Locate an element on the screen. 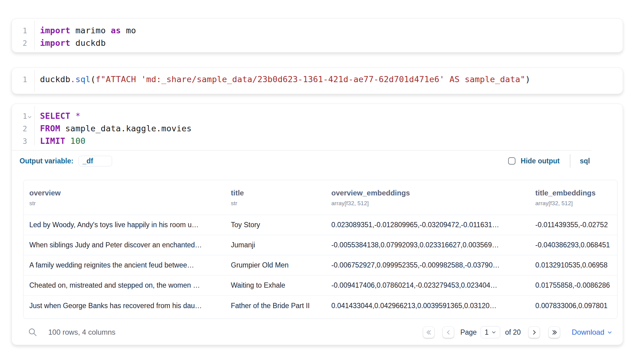  code-token: LIMIT is located at coordinates (53, 141).